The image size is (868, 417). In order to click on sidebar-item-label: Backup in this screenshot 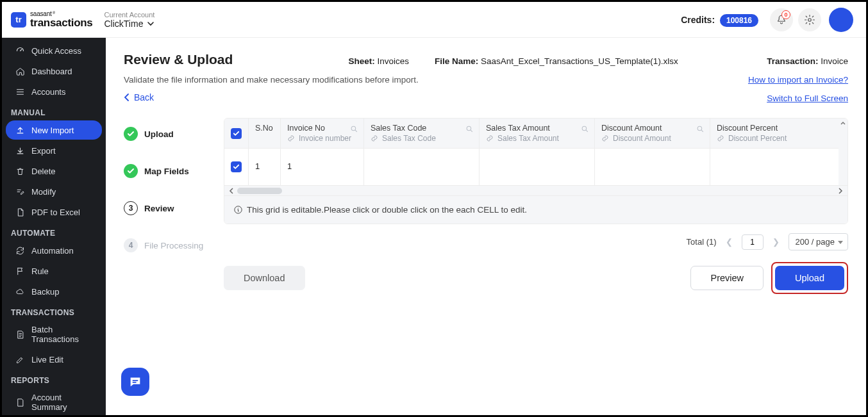, I will do `click(45, 292)`.